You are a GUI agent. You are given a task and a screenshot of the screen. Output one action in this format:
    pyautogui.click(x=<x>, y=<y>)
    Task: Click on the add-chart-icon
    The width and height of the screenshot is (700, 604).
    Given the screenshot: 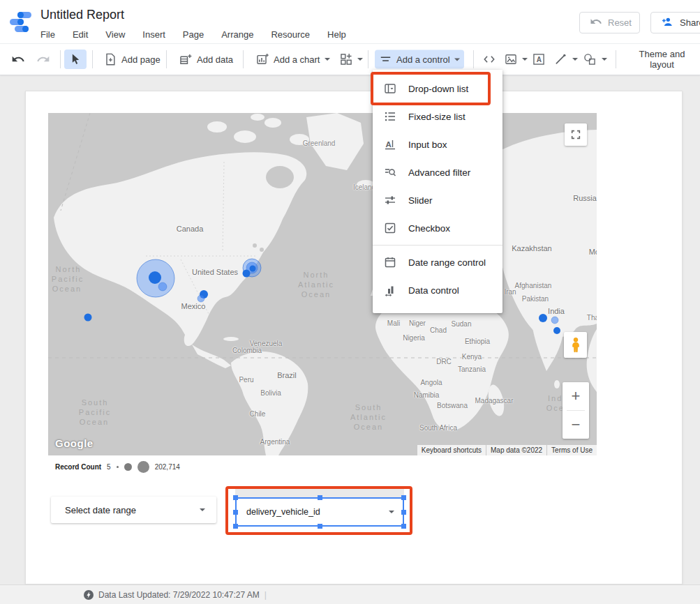 What is the action you would take?
    pyautogui.click(x=262, y=59)
    